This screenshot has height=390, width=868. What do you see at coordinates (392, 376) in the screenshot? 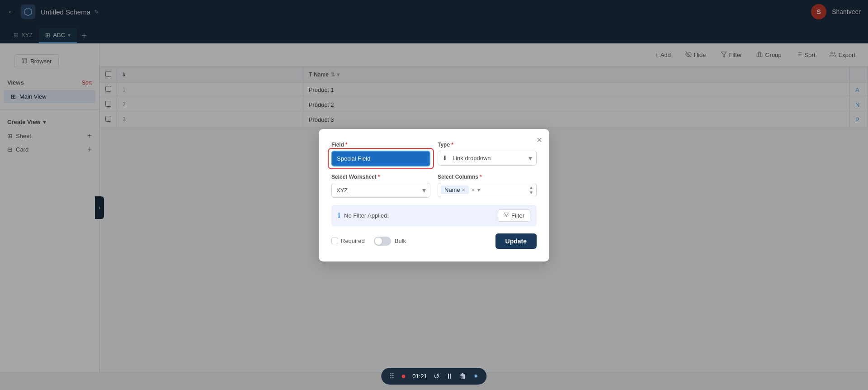
I see `playback-dots-icon: ⠿` at bounding box center [392, 376].